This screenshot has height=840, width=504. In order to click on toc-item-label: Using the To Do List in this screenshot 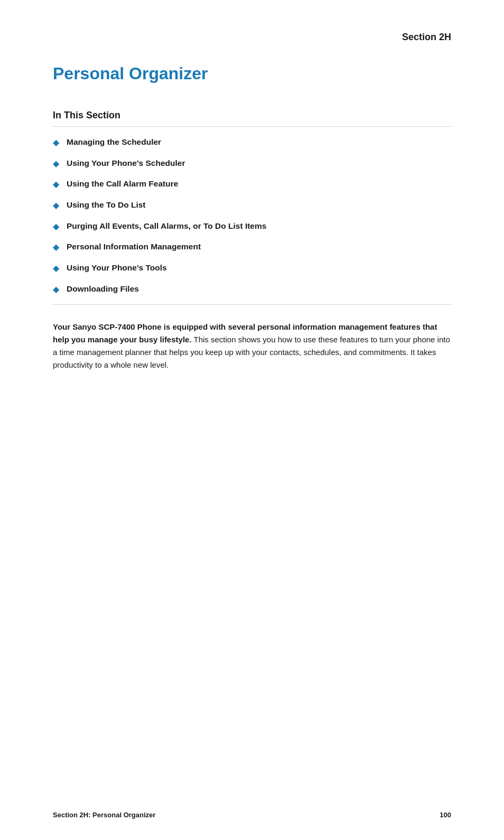, I will do `click(106, 205)`.